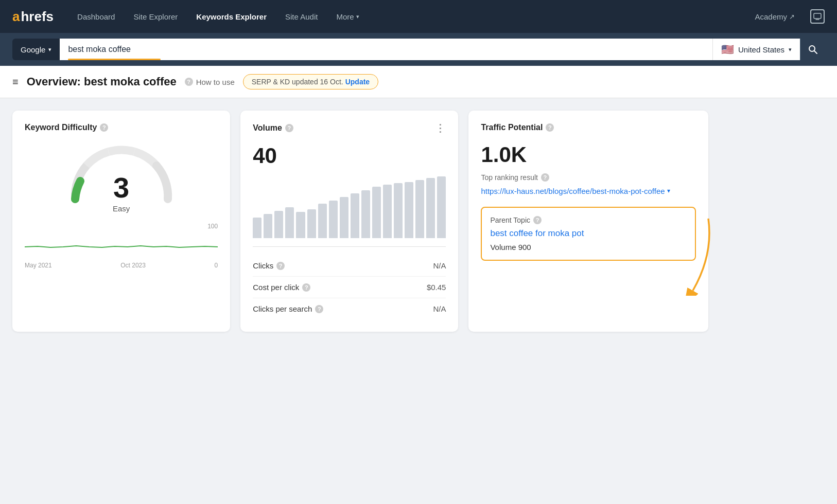 The width and height of the screenshot is (837, 504). Describe the element at coordinates (15, 82) in the screenshot. I see `hamburger-icon: ≡` at that location.